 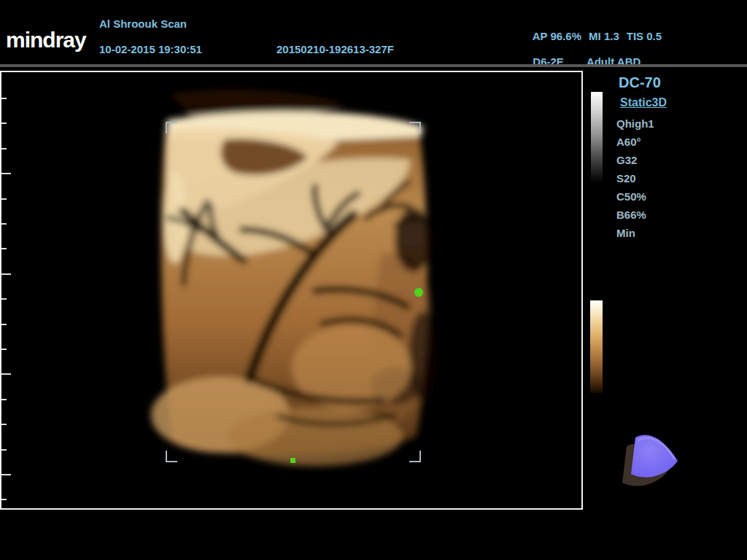 I want to click on grayscale-map-bar, so click(x=597, y=138).